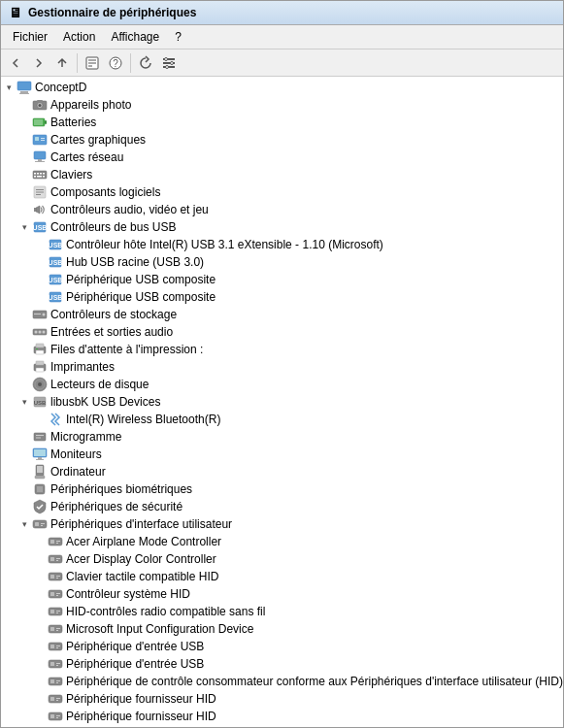  I want to click on toolbar-forward, so click(39, 63).